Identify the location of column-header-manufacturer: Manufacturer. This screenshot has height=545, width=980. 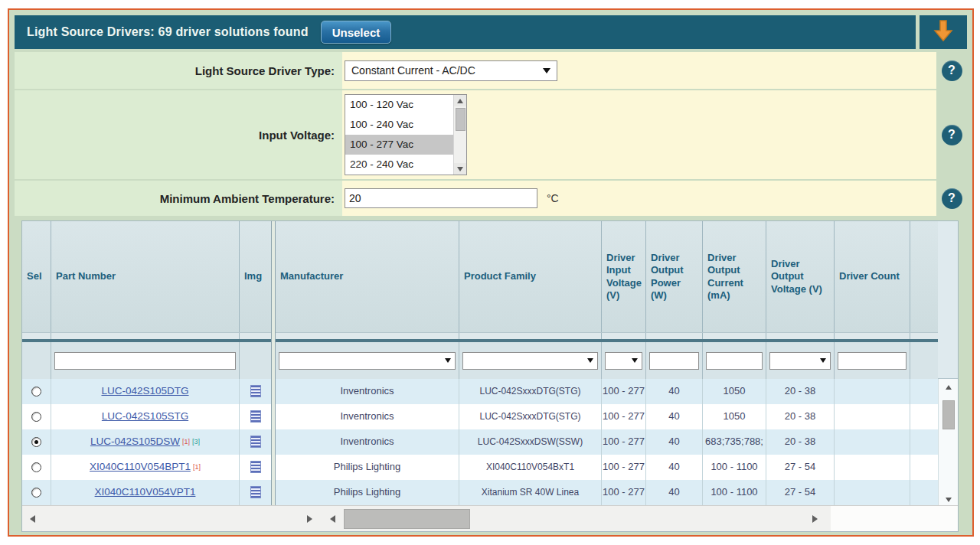
(368, 277).